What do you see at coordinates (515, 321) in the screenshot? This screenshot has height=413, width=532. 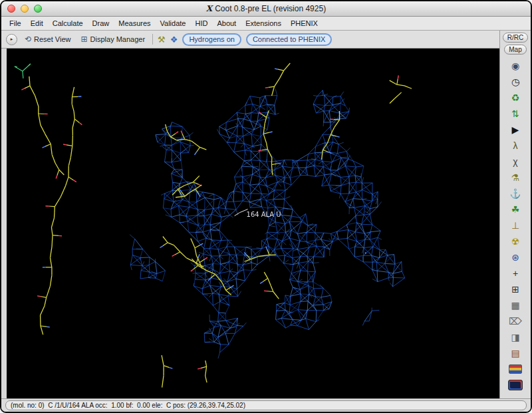 I see `trash-icon: ⌦` at bounding box center [515, 321].